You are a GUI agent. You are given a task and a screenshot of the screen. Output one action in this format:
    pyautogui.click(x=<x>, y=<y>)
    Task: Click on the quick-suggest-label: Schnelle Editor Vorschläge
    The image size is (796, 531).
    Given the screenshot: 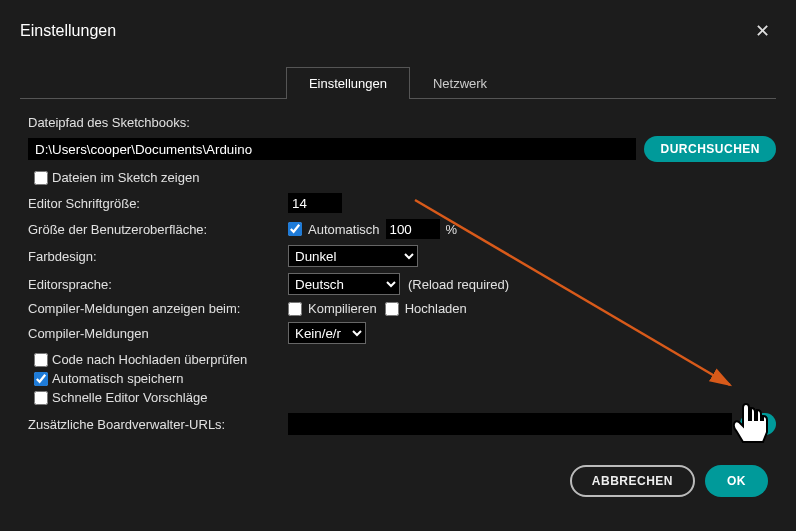 What is the action you would take?
    pyautogui.click(x=130, y=398)
    